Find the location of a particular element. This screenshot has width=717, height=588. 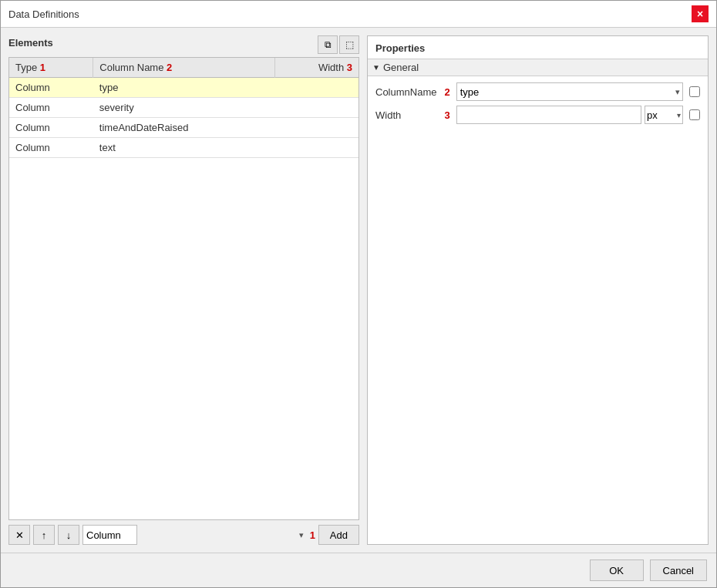

col-header-type: Type 1 is located at coordinates (51, 68).